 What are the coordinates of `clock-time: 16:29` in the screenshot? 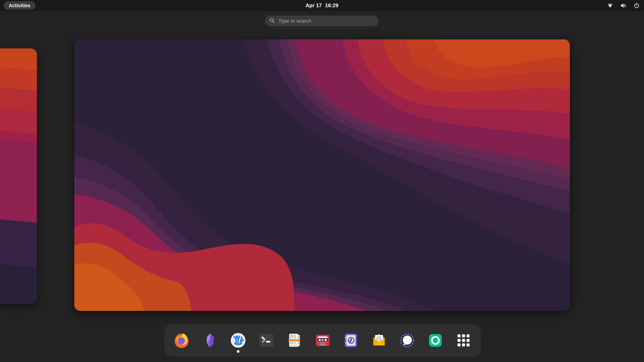 It's located at (332, 5).